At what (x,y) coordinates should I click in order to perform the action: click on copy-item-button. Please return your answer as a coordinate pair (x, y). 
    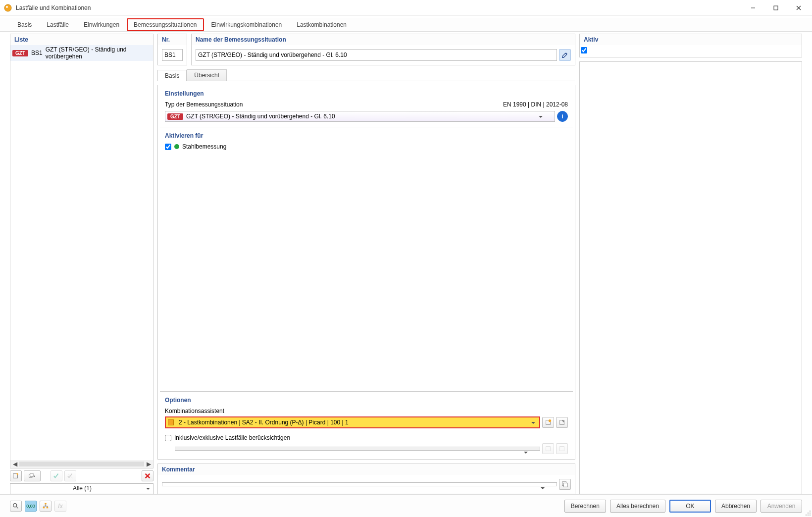
    Looking at the image, I should click on (32, 476).